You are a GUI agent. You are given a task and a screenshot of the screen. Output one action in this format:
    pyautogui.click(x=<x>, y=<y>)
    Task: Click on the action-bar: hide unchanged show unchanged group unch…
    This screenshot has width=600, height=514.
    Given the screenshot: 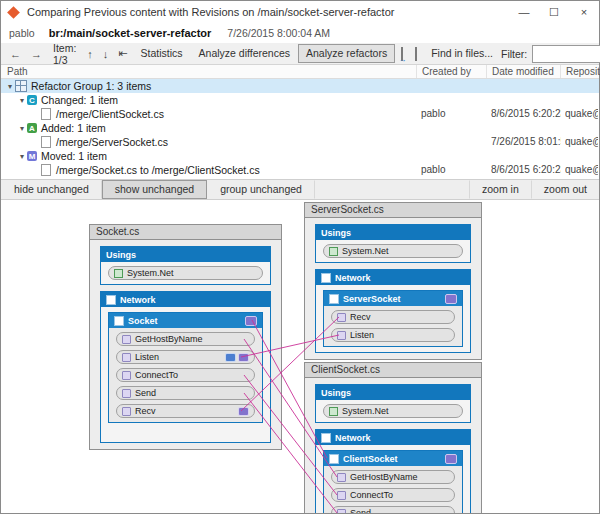 What is the action you would take?
    pyautogui.click(x=300, y=190)
    